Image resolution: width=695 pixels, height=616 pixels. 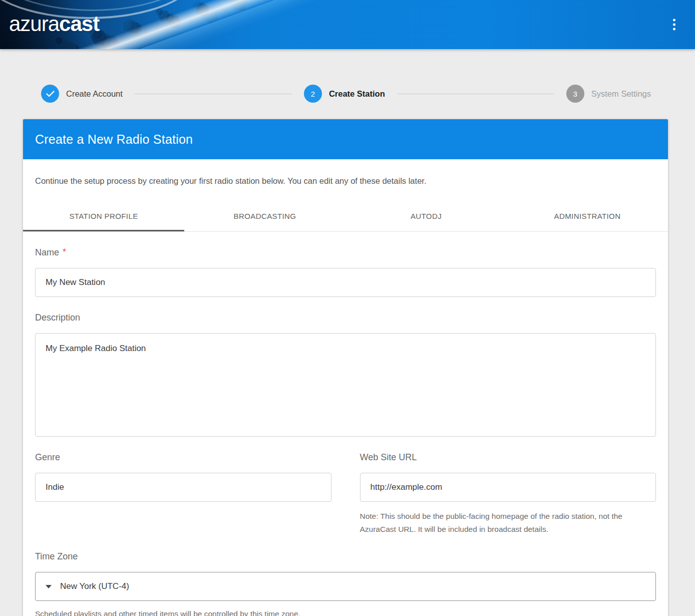 What do you see at coordinates (508, 523) in the screenshot?
I see `website-url-note: Note: This should be the public-facing h…` at bounding box center [508, 523].